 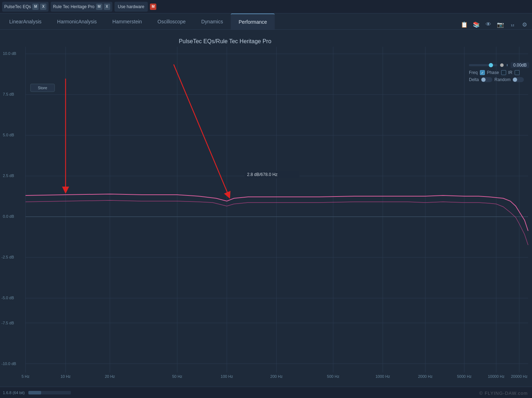 What do you see at coordinates (499, 72) in the screenshot?
I see `chart-controls: 0.00dB Freq Phase IR Delta Random` at bounding box center [499, 72].